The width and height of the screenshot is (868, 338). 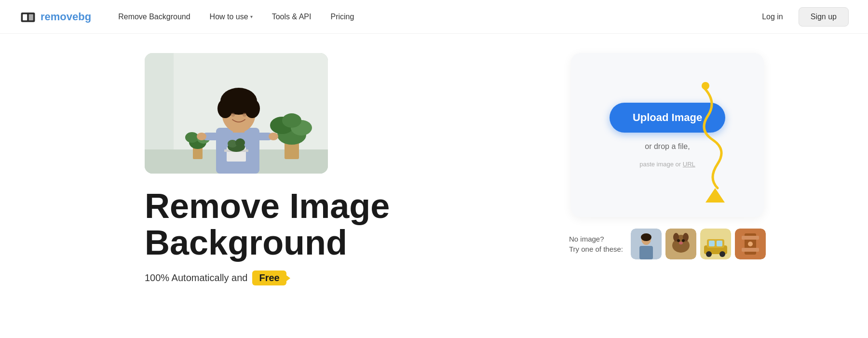 What do you see at coordinates (773, 17) in the screenshot?
I see `login-button: Log in` at bounding box center [773, 17].